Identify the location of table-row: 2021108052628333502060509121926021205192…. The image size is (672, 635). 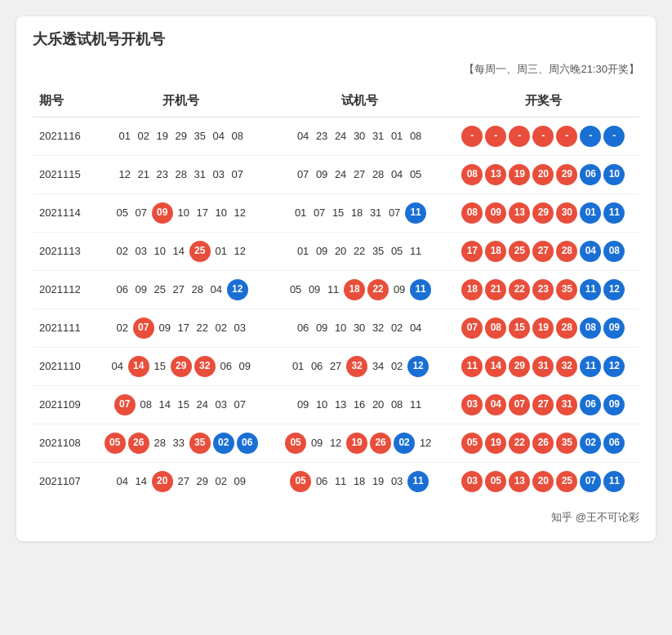
(336, 444).